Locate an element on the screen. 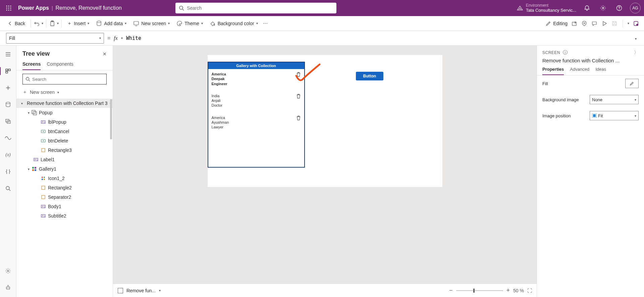  search-input is located at coordinates (260, 8).